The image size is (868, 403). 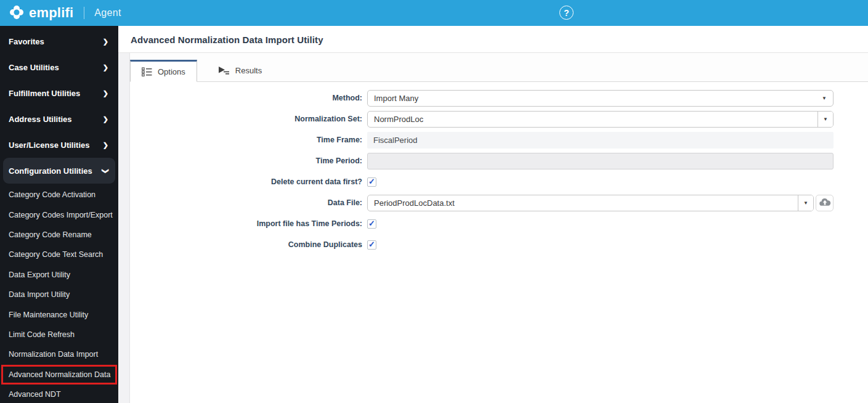 I want to click on brand: emplifi Agent, so click(x=65, y=14).